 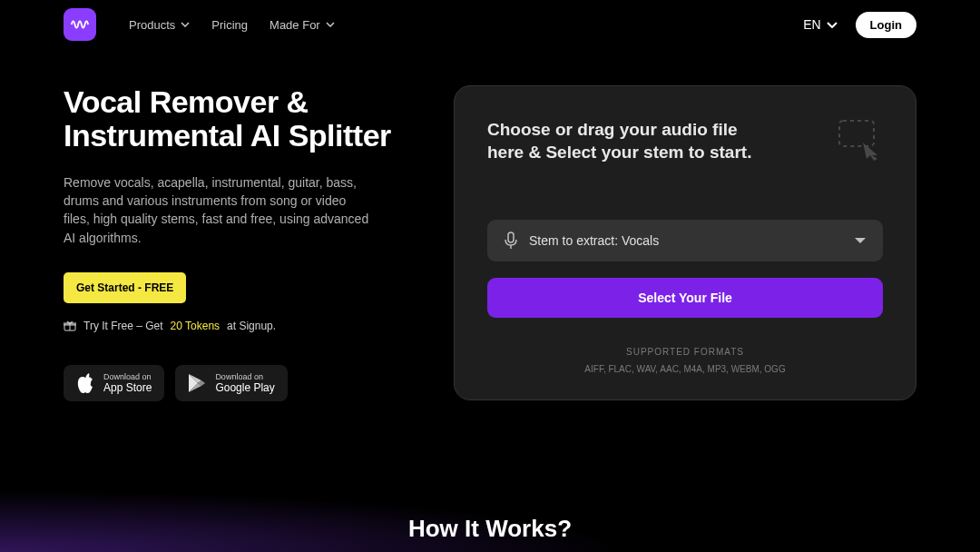 What do you see at coordinates (811, 25) in the screenshot?
I see `language-label: EN` at bounding box center [811, 25].